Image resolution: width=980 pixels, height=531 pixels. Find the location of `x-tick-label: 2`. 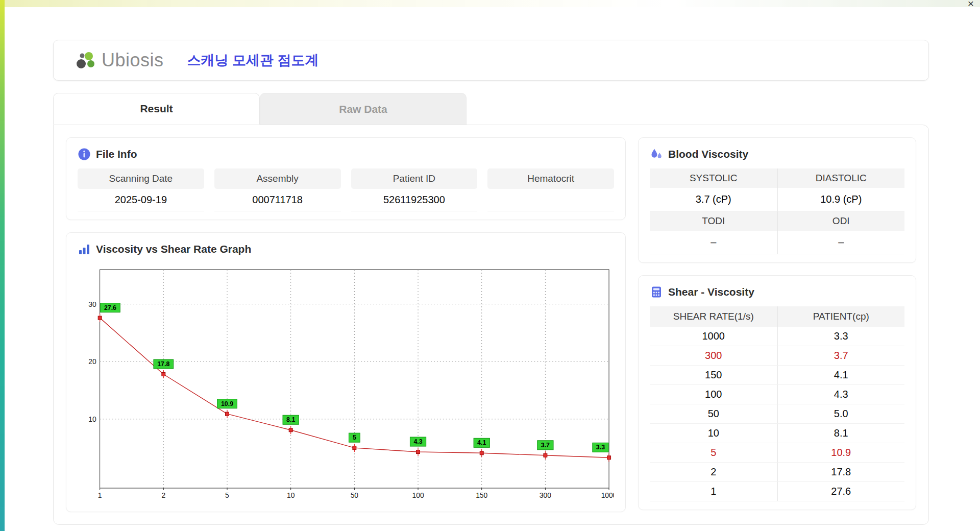

x-tick-label: 2 is located at coordinates (163, 495).